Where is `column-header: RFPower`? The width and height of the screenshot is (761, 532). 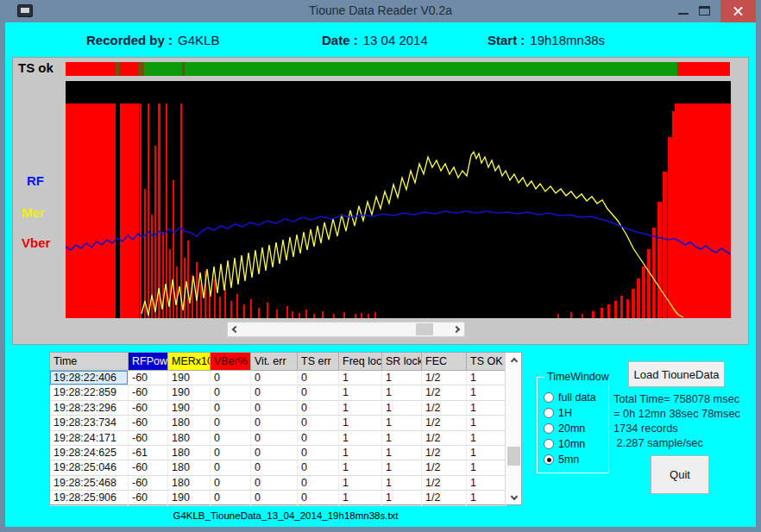 column-header: RFPower is located at coordinates (148, 362).